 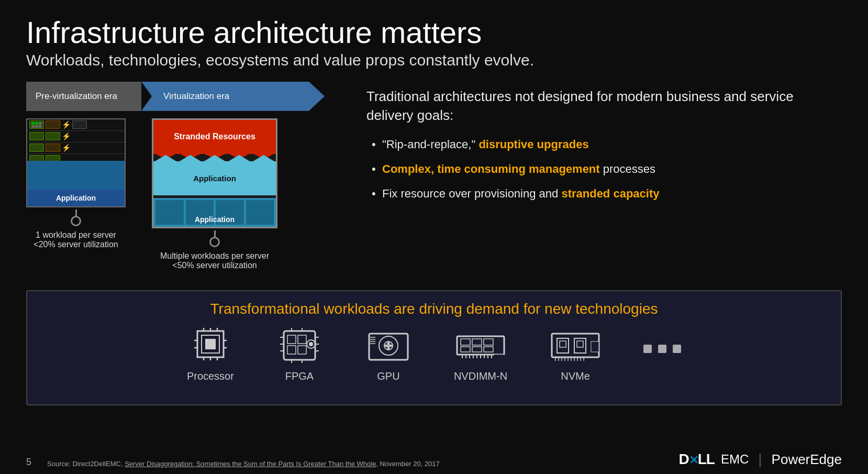 I want to click on era-virt-label: Virtualization era, so click(x=193, y=96).